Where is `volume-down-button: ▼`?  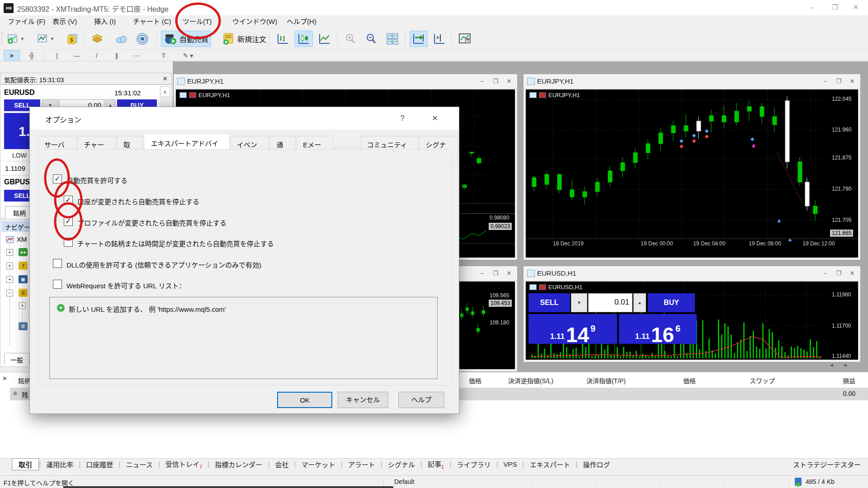
volume-down-button: ▼ is located at coordinates (579, 303).